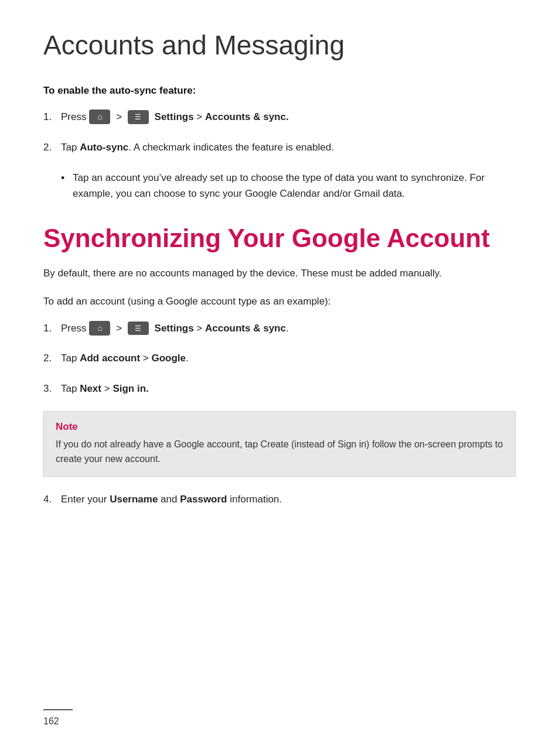  Describe the element at coordinates (125, 358) in the screenshot. I see `s2-step2-text: Tap Add account > Google.` at that location.